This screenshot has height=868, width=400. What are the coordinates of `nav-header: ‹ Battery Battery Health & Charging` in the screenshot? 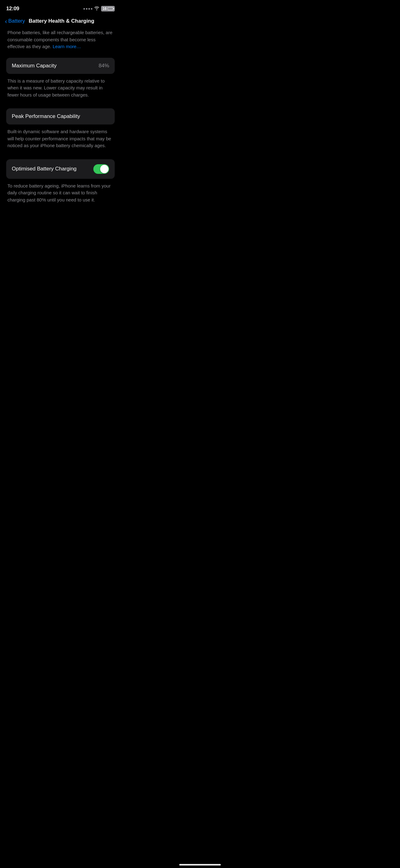 It's located at (61, 22).